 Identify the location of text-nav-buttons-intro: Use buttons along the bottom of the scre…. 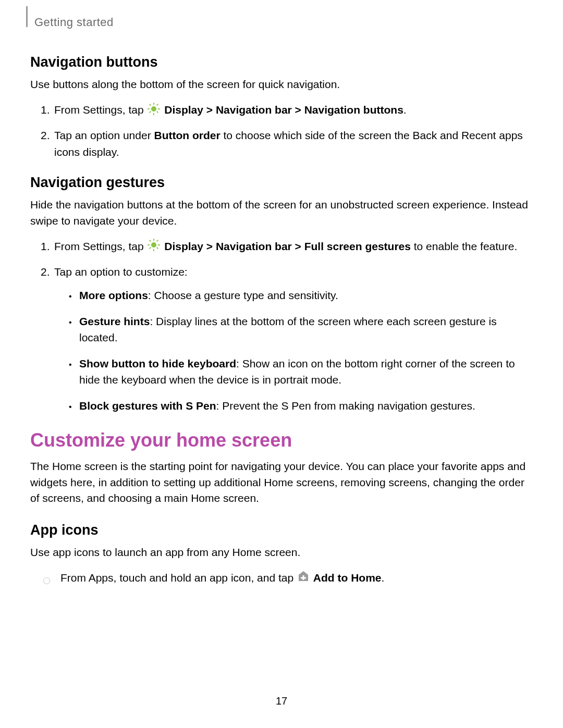
(282, 84).